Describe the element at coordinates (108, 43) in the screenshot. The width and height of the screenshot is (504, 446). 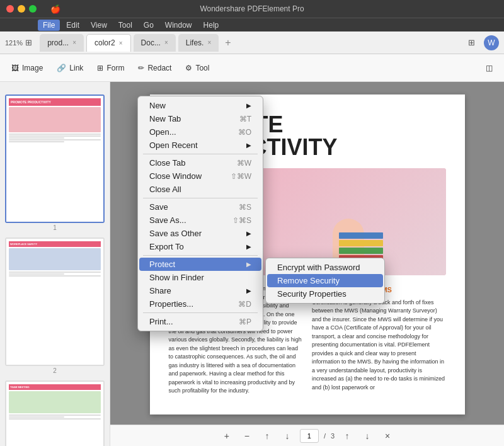
I see `tab-color2: color2 ×` at that location.